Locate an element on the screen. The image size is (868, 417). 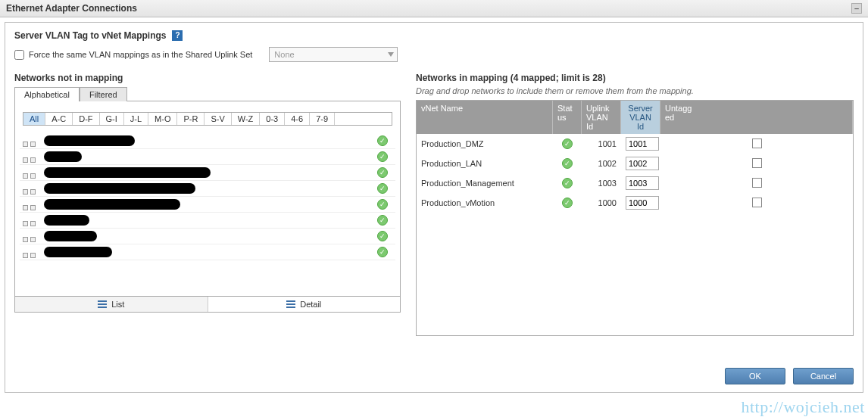
table-row: Production_Management✓1003 is located at coordinates (635, 183).